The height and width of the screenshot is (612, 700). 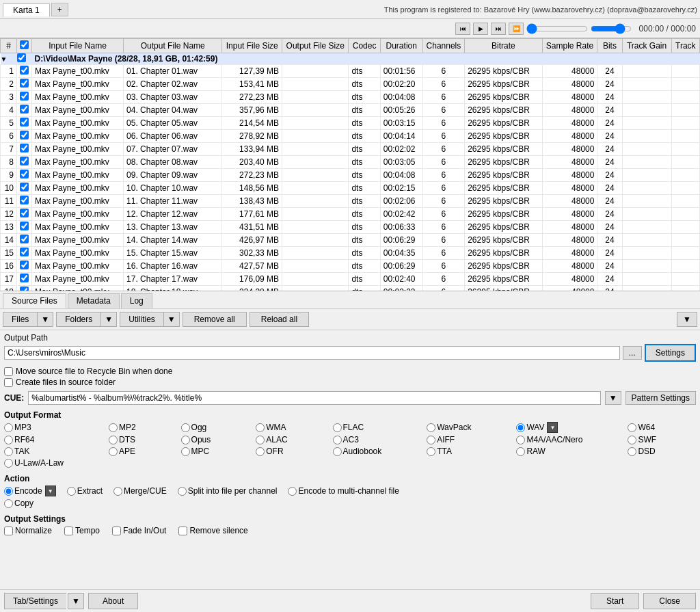 What do you see at coordinates (613, 398) in the screenshot?
I see `cue-dropdown-btn: ▼` at bounding box center [613, 398].